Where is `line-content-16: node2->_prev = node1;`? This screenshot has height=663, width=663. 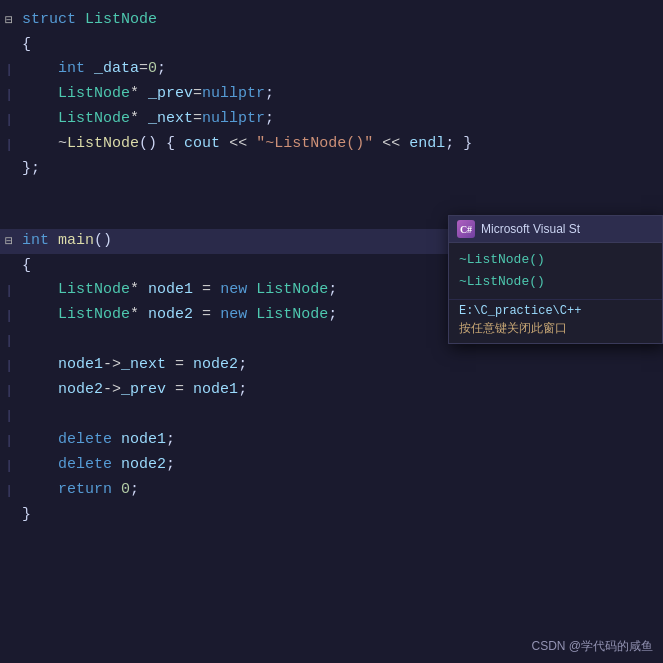
line-content-16: node2->_prev = node1; is located at coordinates (340, 390).